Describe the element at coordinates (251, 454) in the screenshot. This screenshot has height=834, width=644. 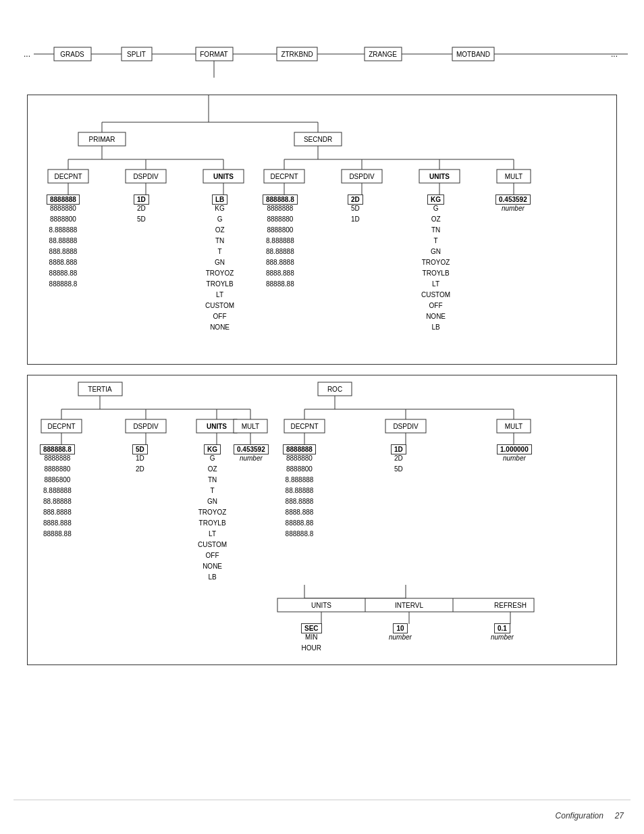
I see `tertia-mult-list: 0.453592 number` at that location.